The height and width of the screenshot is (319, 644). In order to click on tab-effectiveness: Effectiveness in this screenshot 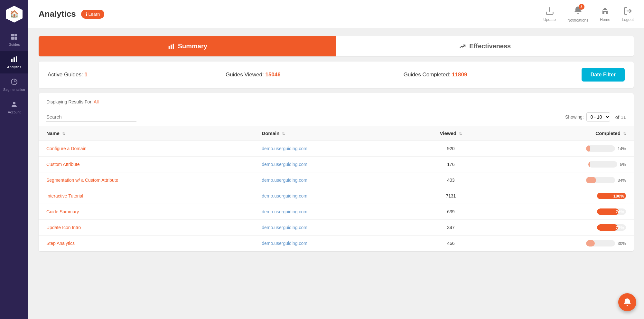, I will do `click(485, 46)`.